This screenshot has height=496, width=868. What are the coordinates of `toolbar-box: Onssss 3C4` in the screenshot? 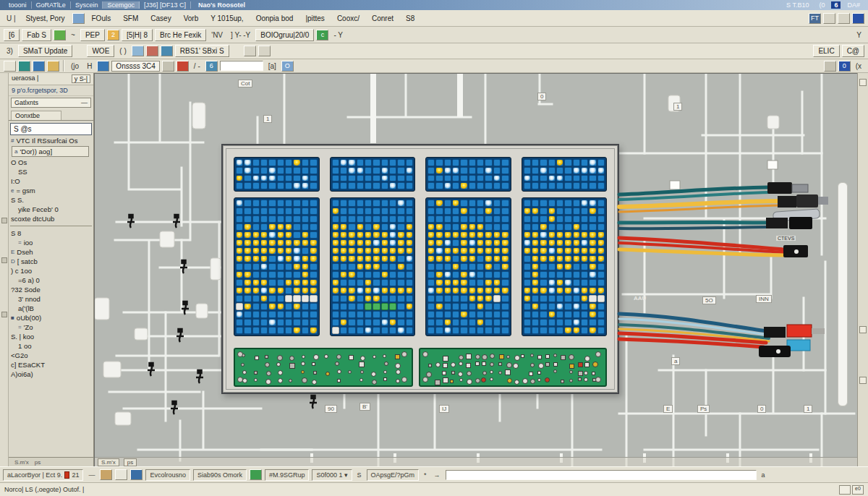 It's located at (135, 67).